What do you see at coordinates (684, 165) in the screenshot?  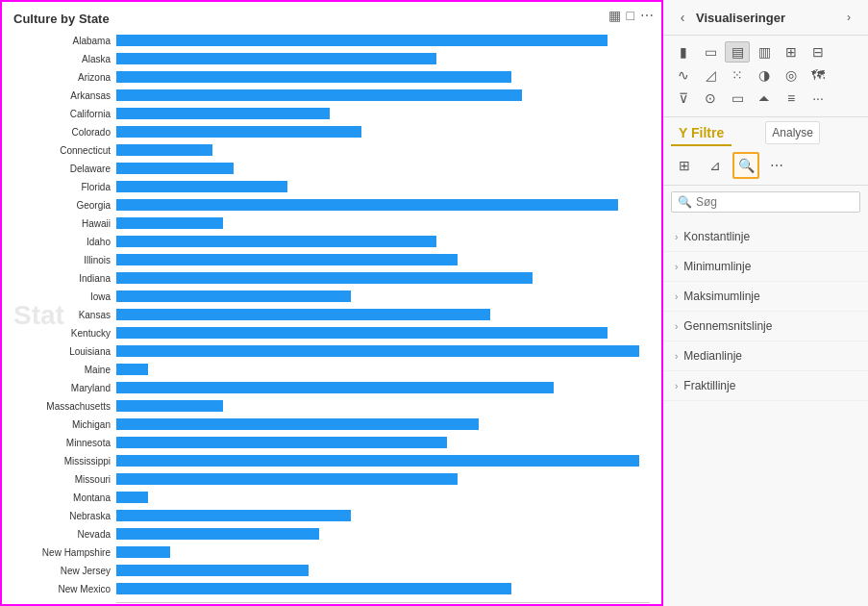 I see `analytics-table-icon: ⊞` at bounding box center [684, 165].